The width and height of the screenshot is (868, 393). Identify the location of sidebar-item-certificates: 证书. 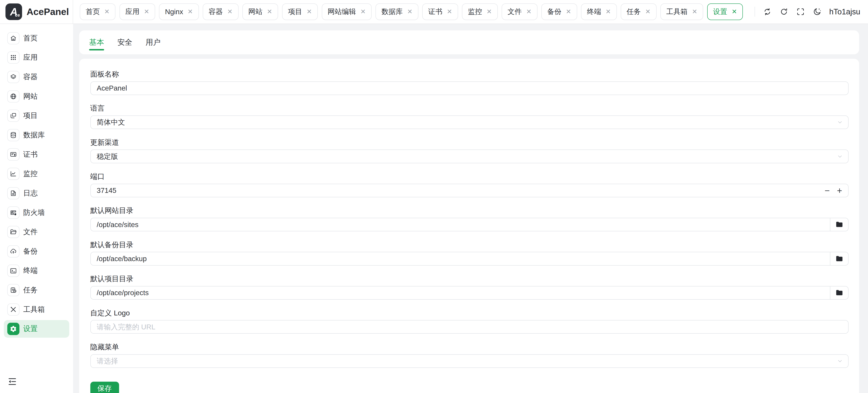
(36, 154).